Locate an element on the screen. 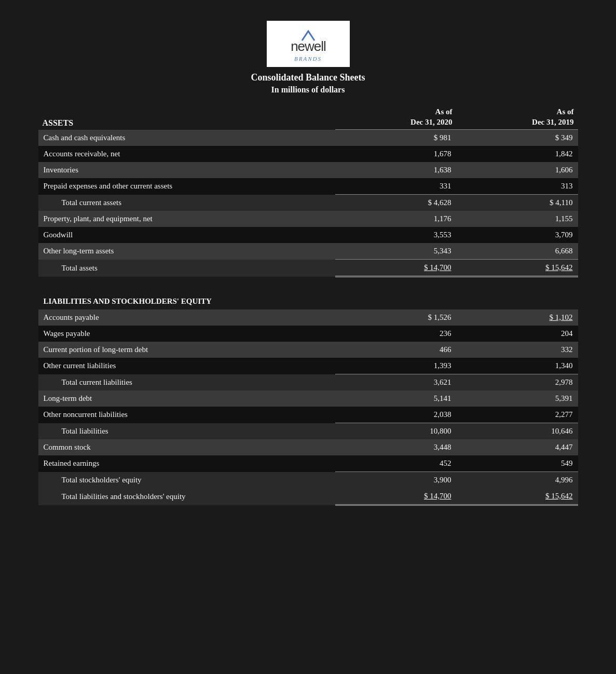 This screenshot has height=674, width=616. row-ppe-col1: 1,176 is located at coordinates (396, 219).